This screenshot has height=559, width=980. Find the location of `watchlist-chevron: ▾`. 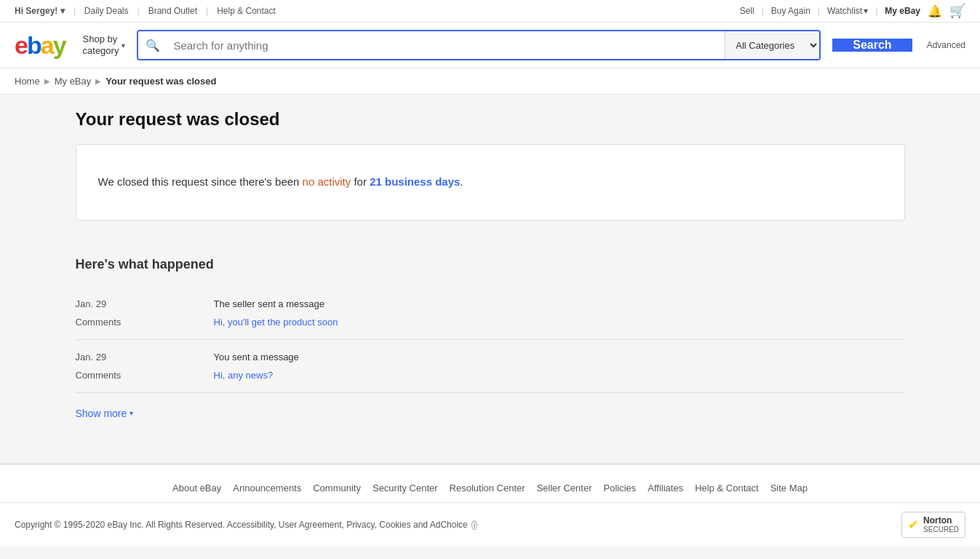

watchlist-chevron: ▾ is located at coordinates (866, 11).